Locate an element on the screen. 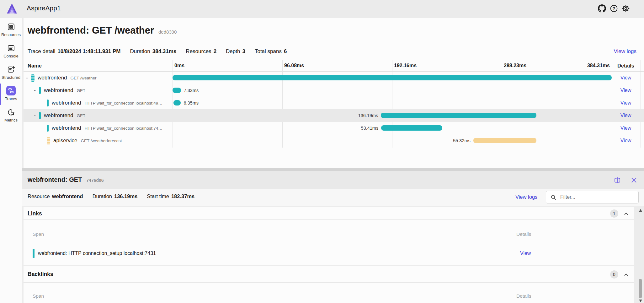 Image resolution: width=644 pixels, height=303 pixels. links-details-header: Details is located at coordinates (524, 234).